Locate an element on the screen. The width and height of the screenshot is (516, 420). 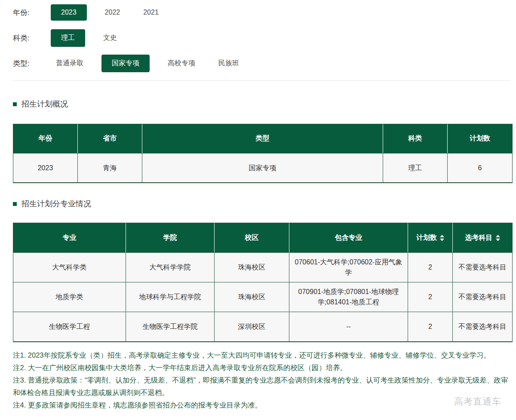
note-2: 注2. 大一在广州校区南校园集中大类培养，大一学年结束后进入高考录取专业所在院系… is located at coordinates (262, 368).